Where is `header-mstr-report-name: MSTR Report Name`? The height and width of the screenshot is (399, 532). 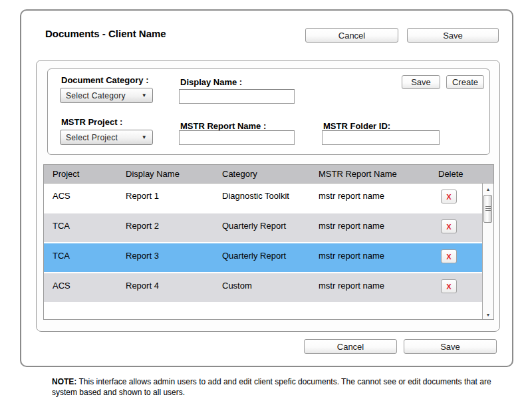
header-mstr-report-name: MSTR Report Name is located at coordinates (358, 174).